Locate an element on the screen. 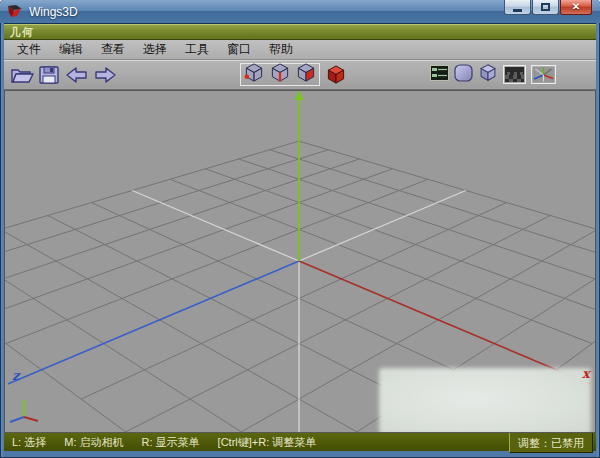 This screenshot has height=458, width=600. open-icon is located at coordinates (22, 75).